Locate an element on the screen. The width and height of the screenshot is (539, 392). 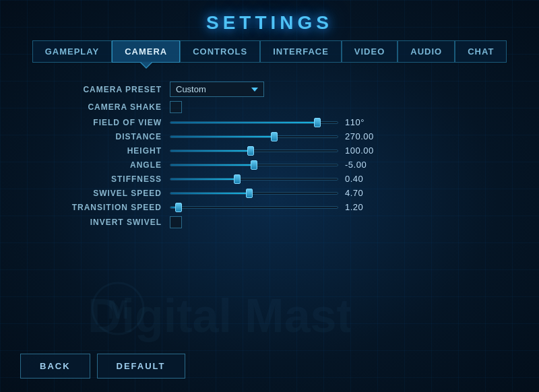
label-camera-preset: CAMERA PRESET is located at coordinates (101, 90).